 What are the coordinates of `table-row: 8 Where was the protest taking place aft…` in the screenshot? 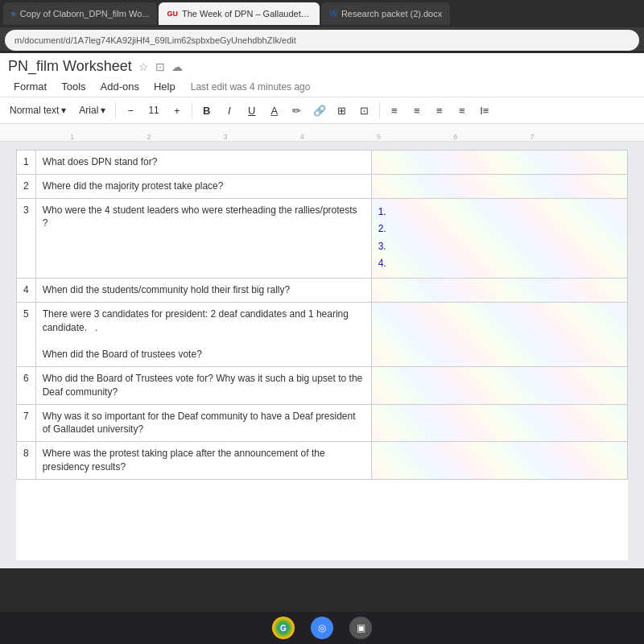 It's located at (322, 460).